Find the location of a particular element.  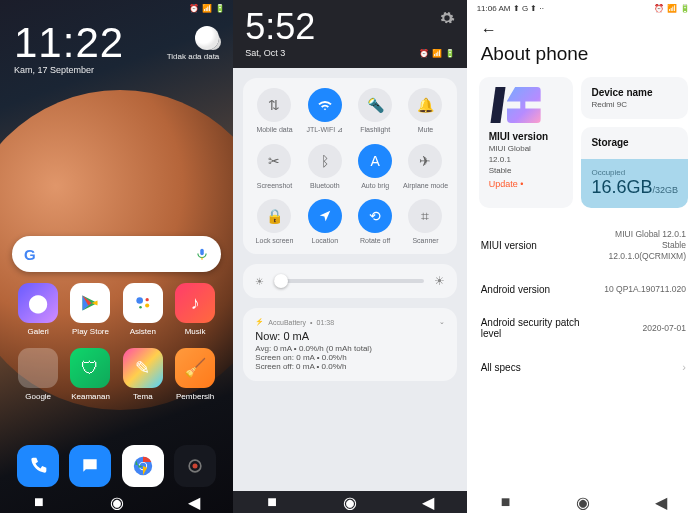

bell-icon: 🔔 is located at coordinates (425, 105).